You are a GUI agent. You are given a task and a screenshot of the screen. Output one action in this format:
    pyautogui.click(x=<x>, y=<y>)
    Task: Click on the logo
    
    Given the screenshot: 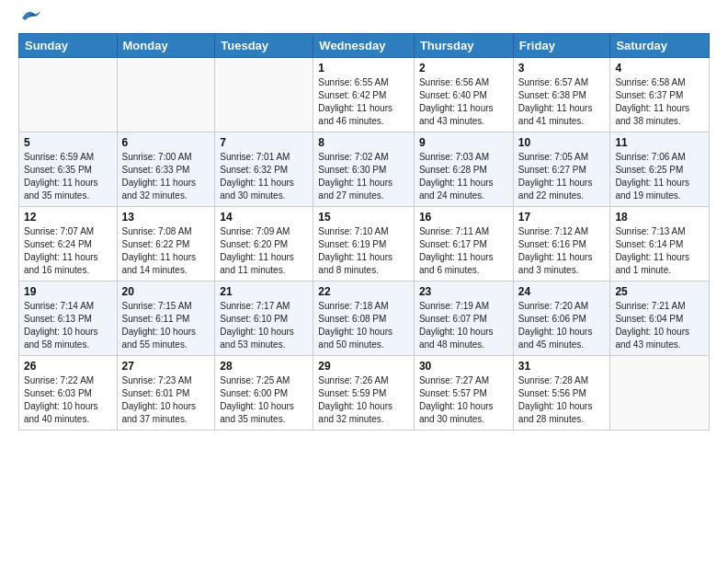 What is the action you would take?
    pyautogui.click(x=29, y=18)
    